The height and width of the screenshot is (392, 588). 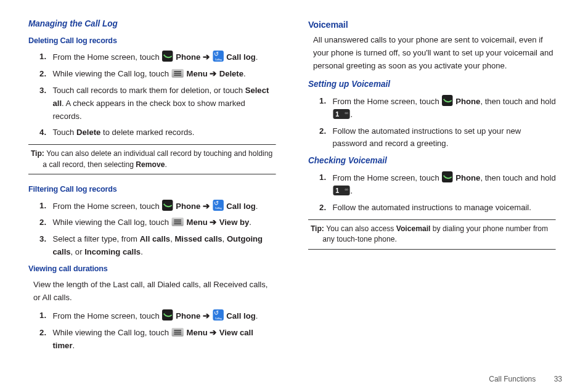 What do you see at coordinates (436, 123) in the screenshot?
I see `setup-steps: From the Home screen, touch Phone, then …` at bounding box center [436, 123].